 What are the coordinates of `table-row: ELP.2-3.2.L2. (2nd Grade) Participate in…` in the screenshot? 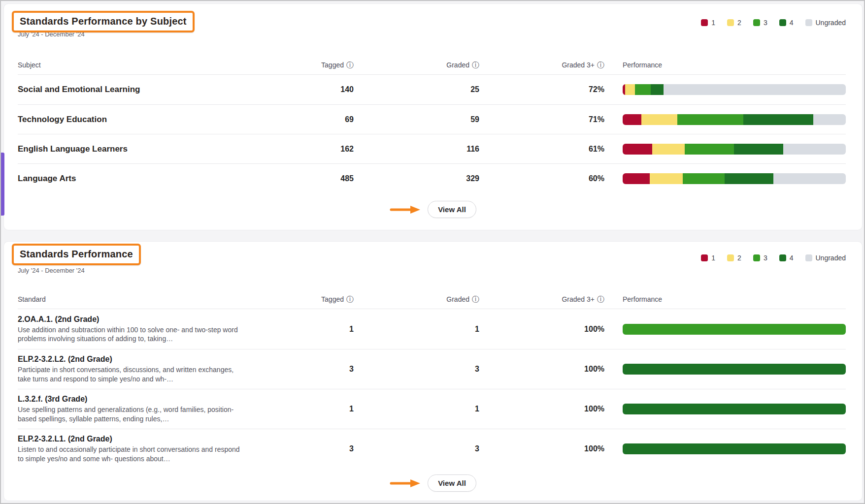 It's located at (432, 369).